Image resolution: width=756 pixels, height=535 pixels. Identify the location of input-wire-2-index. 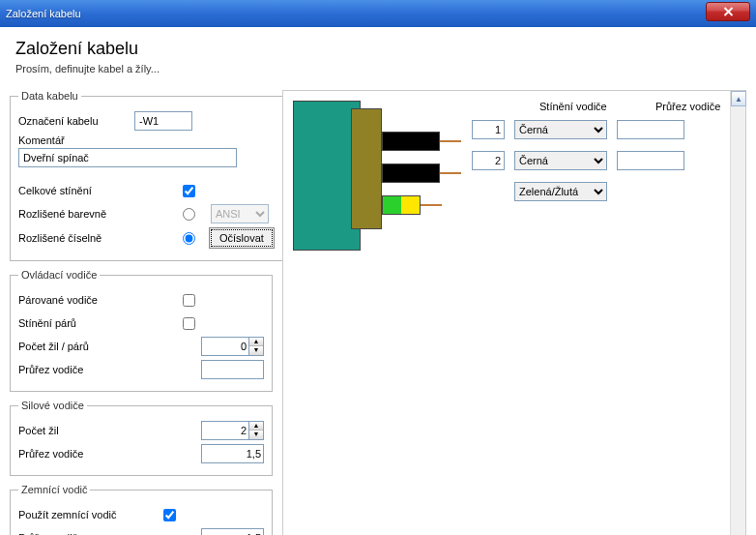
(488, 161).